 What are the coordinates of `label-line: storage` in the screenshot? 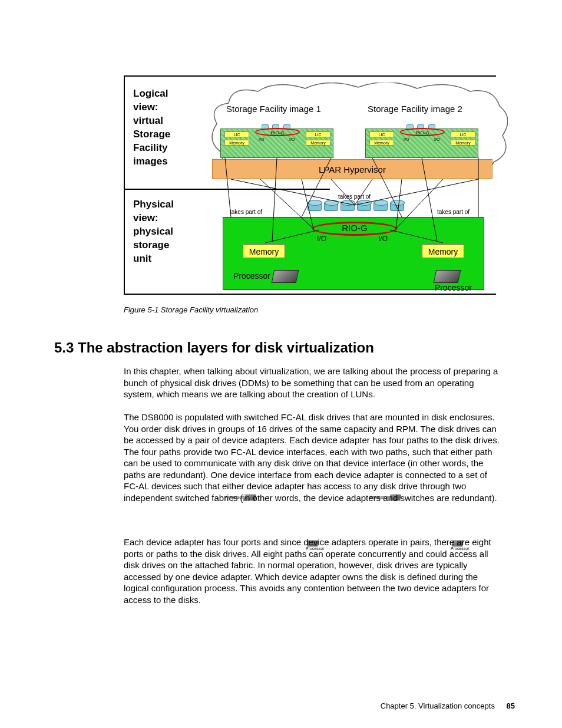 It's located at (171, 245).